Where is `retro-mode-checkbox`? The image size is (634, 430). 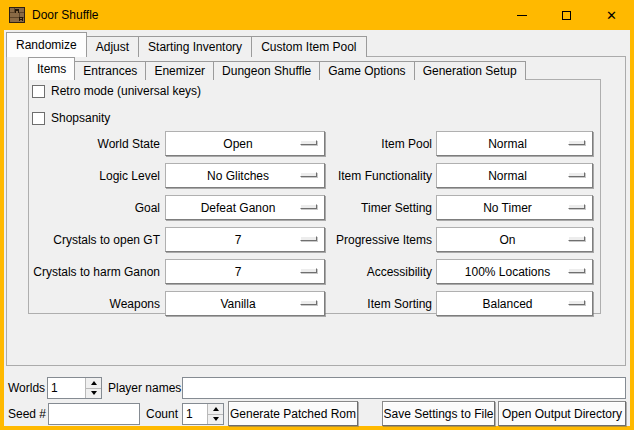 retro-mode-checkbox is located at coordinates (38, 92).